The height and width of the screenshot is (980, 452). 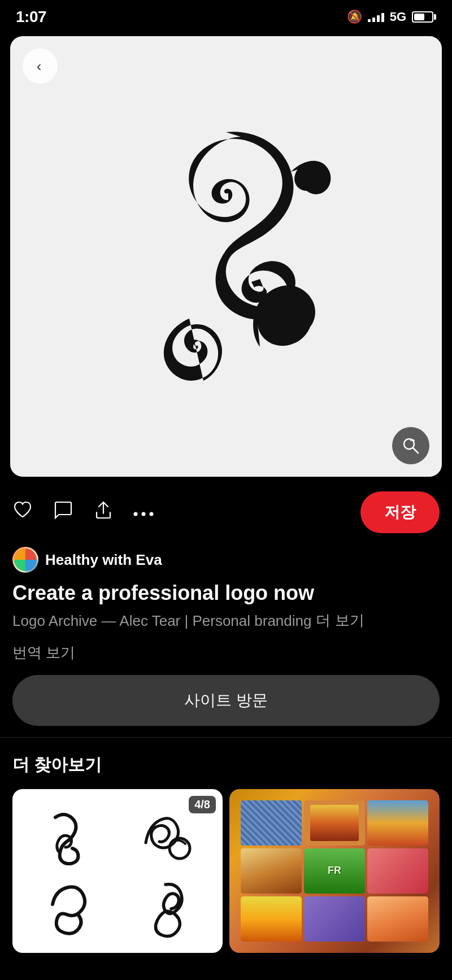 What do you see at coordinates (104, 560) in the screenshot?
I see `author-name: Healthy with Eva` at bounding box center [104, 560].